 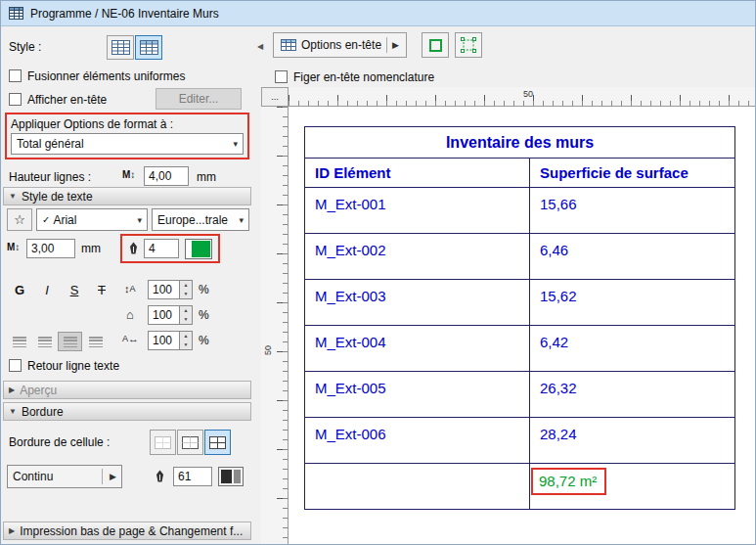 I want to click on pen-color-sample, so click(x=201, y=249).